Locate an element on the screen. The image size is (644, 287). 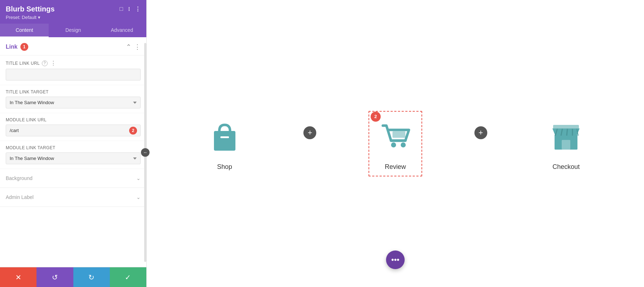
title-link-target-label: Title Link Target is located at coordinates (73, 92).